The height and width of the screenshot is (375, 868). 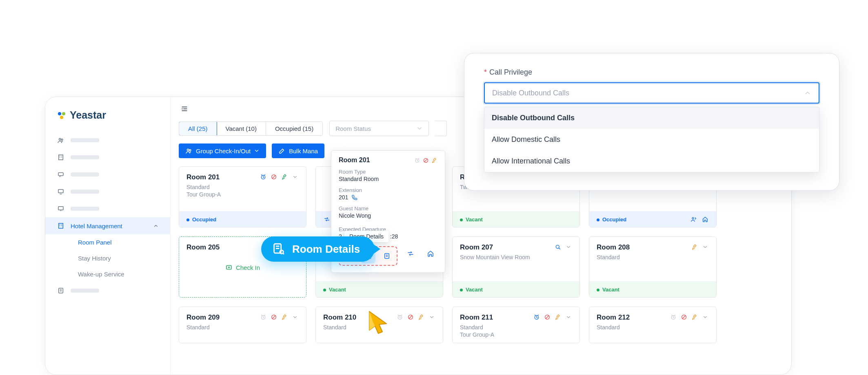 What do you see at coordinates (387, 256) in the screenshot?
I see `notes-action` at bounding box center [387, 256].